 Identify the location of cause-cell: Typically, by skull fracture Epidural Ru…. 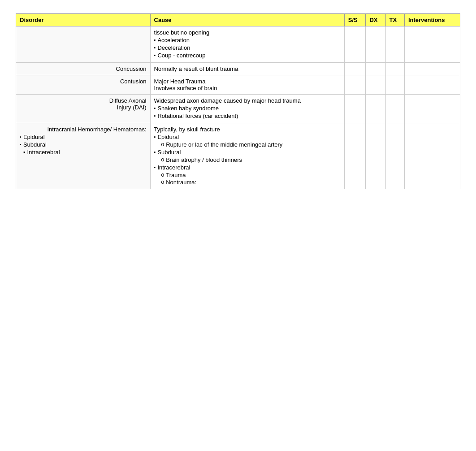
(247, 156).